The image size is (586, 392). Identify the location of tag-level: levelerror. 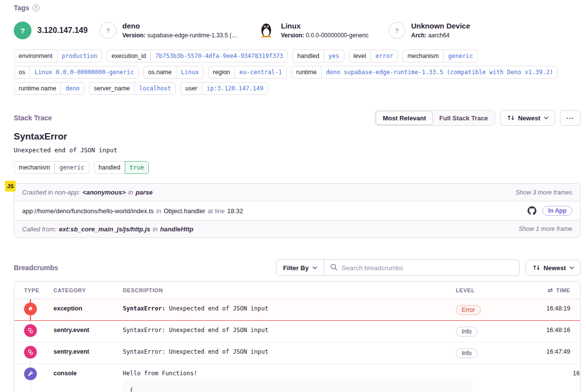
(373, 56).